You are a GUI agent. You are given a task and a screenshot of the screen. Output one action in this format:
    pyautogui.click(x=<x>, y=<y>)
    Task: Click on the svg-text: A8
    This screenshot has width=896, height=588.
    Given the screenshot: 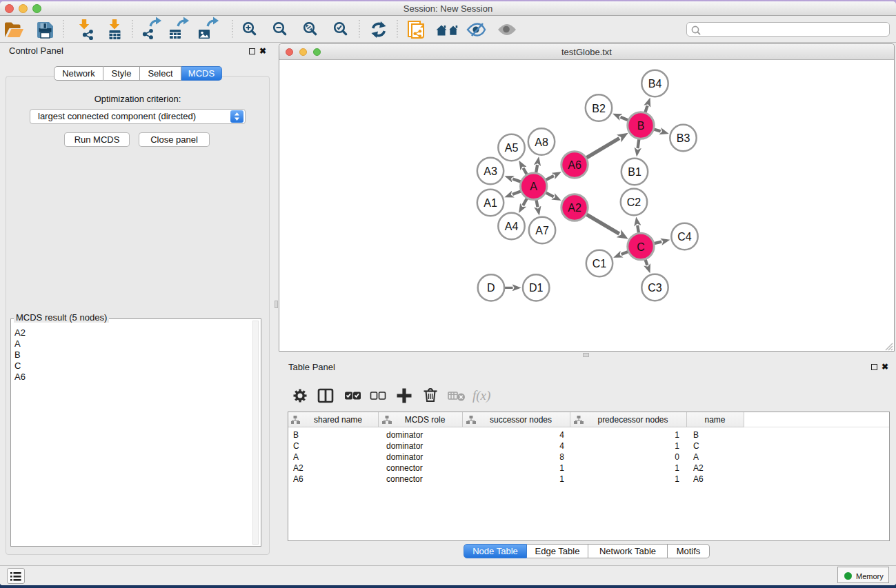 What is the action you would take?
    pyautogui.click(x=541, y=142)
    